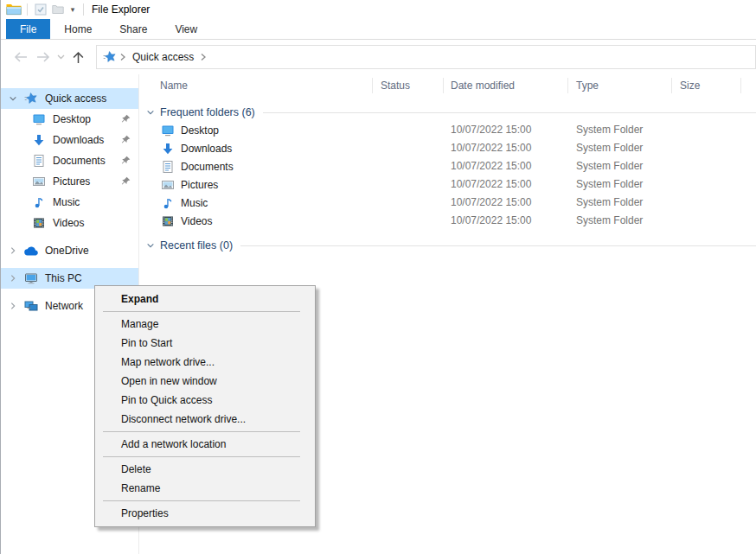  I want to click on column-header-name: Name, so click(174, 86).